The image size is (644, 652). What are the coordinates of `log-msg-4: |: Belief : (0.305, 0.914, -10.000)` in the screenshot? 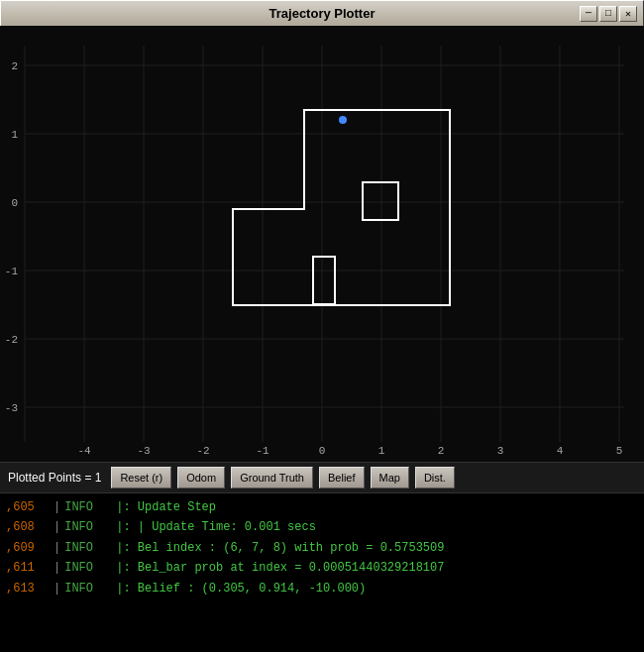 It's located at (241, 589).